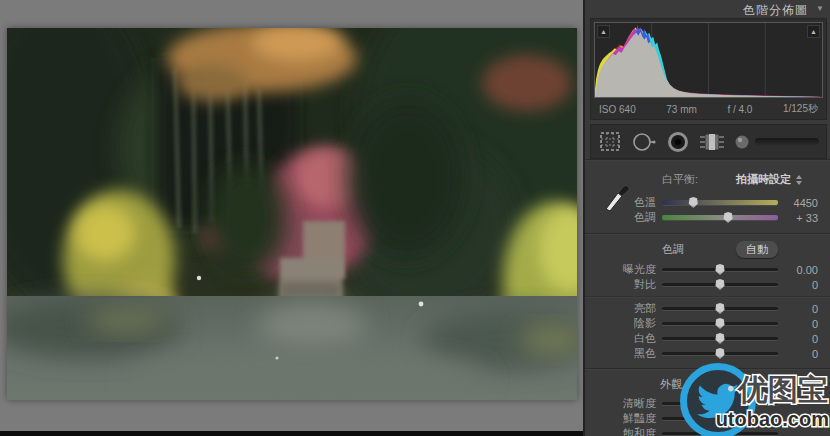 Image resolution: width=830 pixels, height=436 pixels. I want to click on slider-knob-exposure, so click(720, 270).